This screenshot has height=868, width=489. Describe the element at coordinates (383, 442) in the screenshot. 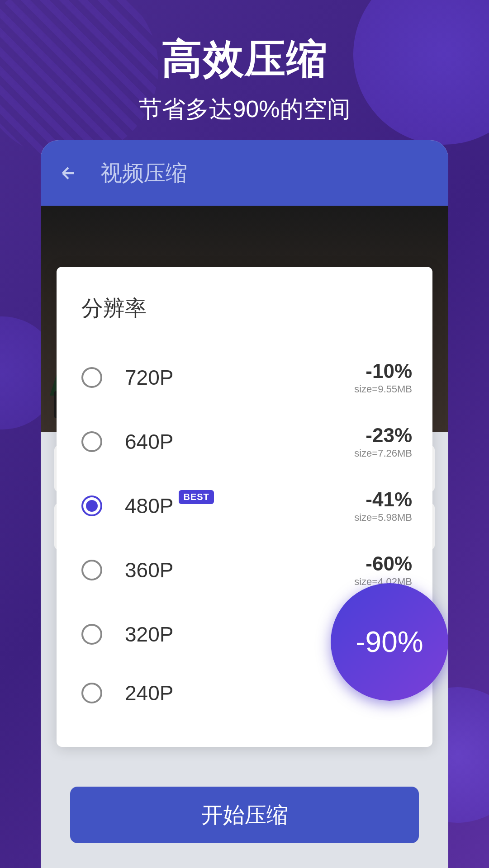

I see `resolution-info: -23%size=7.26MB` at that location.